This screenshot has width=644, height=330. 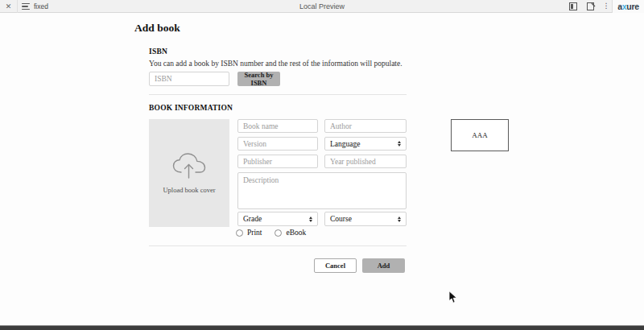 What do you see at coordinates (254, 233) in the screenshot?
I see `radio-print-label: Print` at bounding box center [254, 233].